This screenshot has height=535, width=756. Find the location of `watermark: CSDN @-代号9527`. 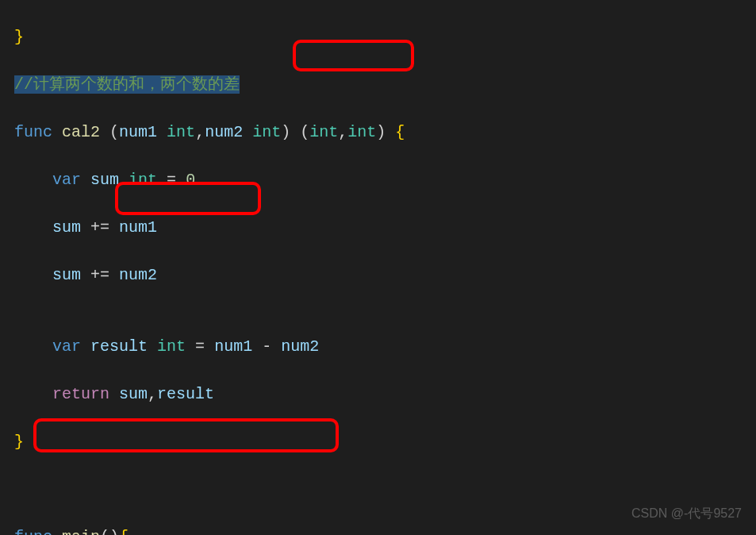

watermark: CSDN @-代号9527 is located at coordinates (687, 514).